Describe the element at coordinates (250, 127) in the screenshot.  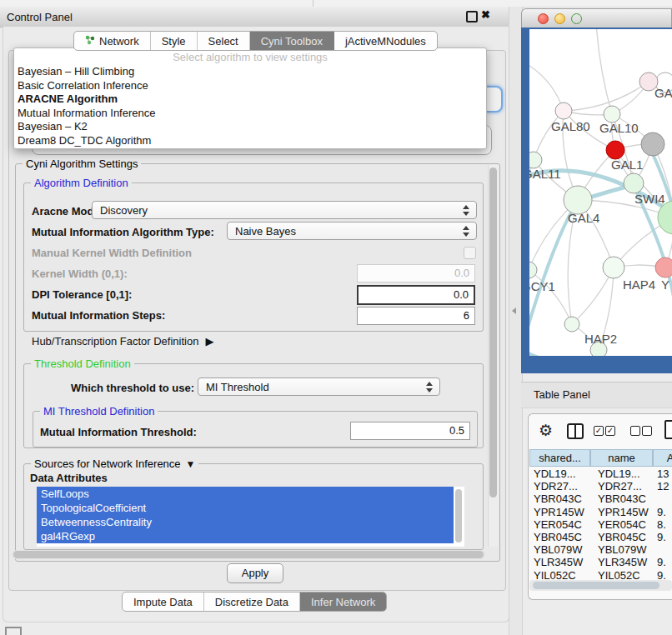
I see `algorithm-option: Bayesian – K2` at that location.